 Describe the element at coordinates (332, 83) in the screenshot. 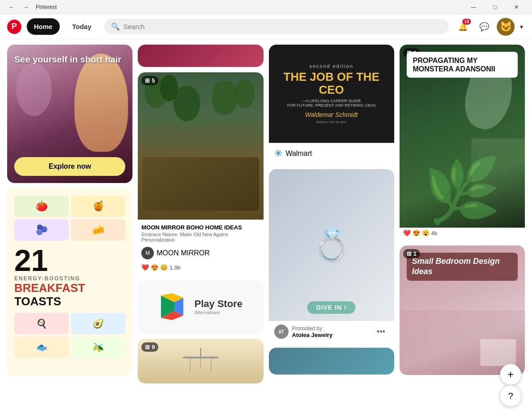

I see `book-title: THE JOB OF THE CEO` at that location.